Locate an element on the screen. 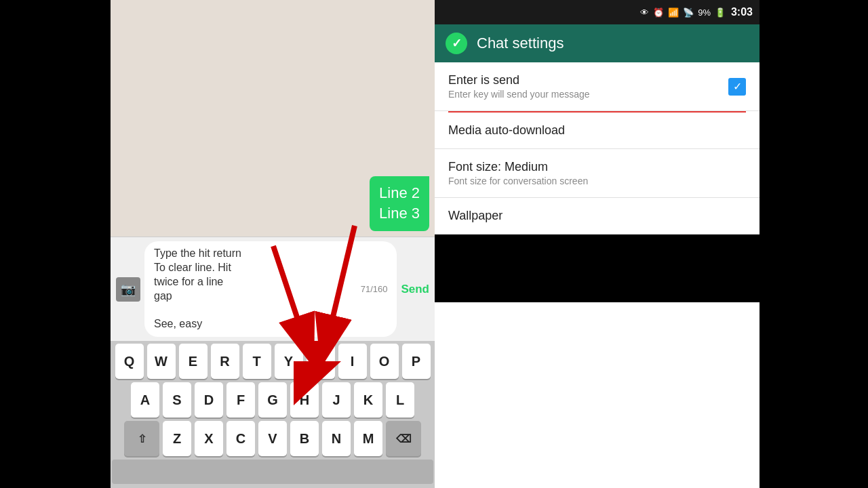  status-time: 3:03 is located at coordinates (742, 12).